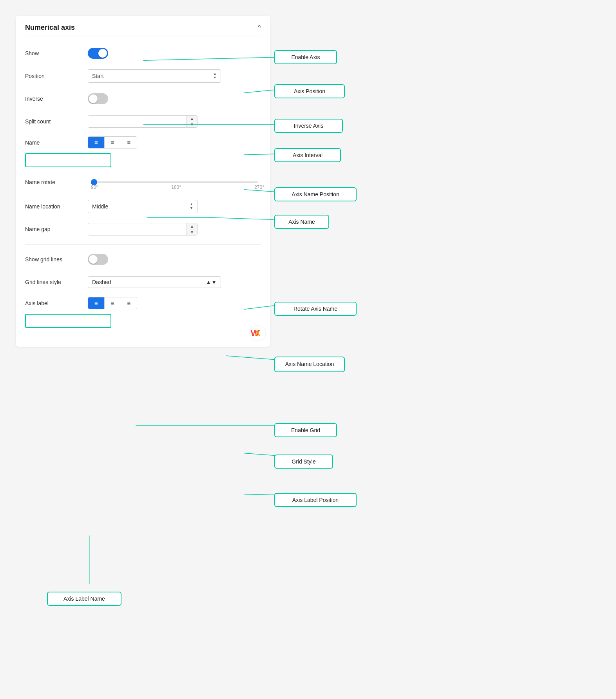  I want to click on rotate-slider-wrapper: 90° 180° 270°, so click(174, 182).